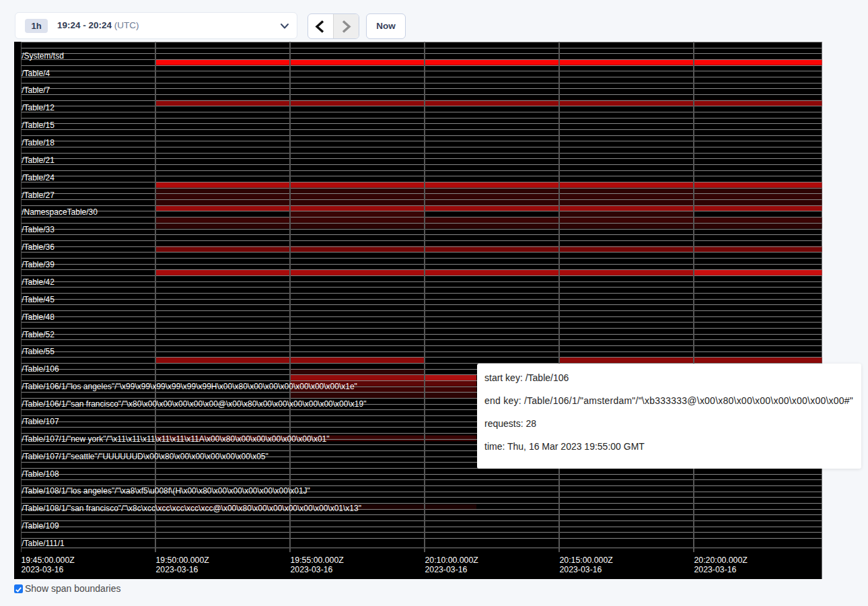 This screenshot has height=606, width=868. Describe the element at coordinates (166, 491) in the screenshot. I see `svg-text:/Table/108/1/"los angeles"/"\x: /Table/108/1/"los angeles"/"\xa8\xf5\u00…` at that location.